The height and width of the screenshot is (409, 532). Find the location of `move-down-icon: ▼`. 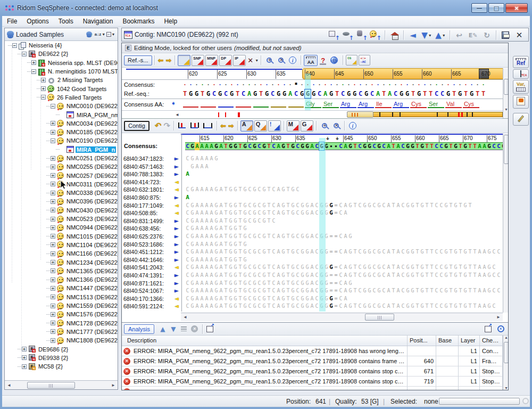

move-down-icon: ▼ is located at coordinates (173, 329).